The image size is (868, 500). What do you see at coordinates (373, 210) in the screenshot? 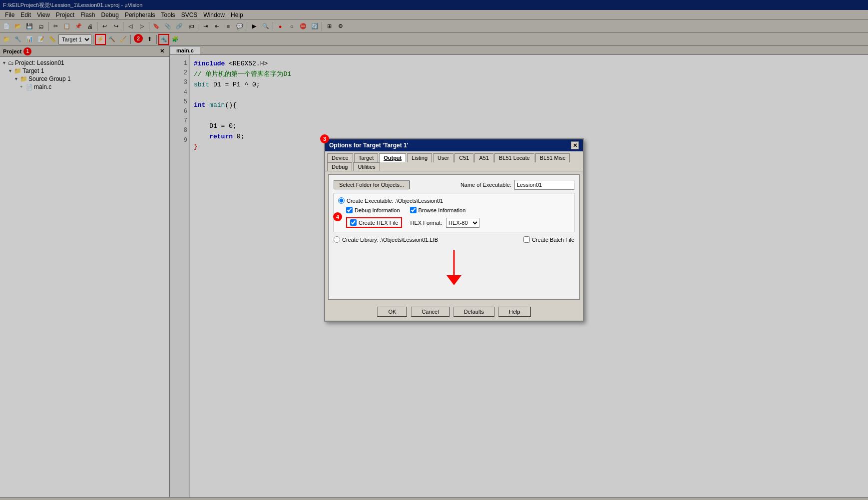
I see `debug-info-row: Debug Information` at bounding box center [373, 210].